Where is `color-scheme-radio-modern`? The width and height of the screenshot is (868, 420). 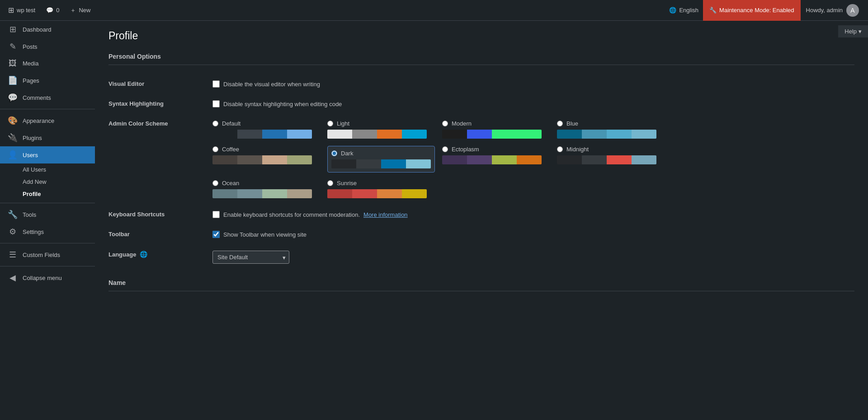 color-scheme-radio-modern is located at coordinates (445, 124).